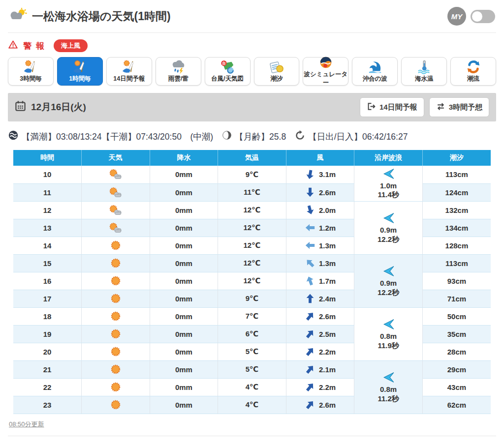 The image size is (504, 446). Describe the element at coordinates (459, 107) in the screenshot. I see `three-hour-forecast-button: 3時間予想` at that location.